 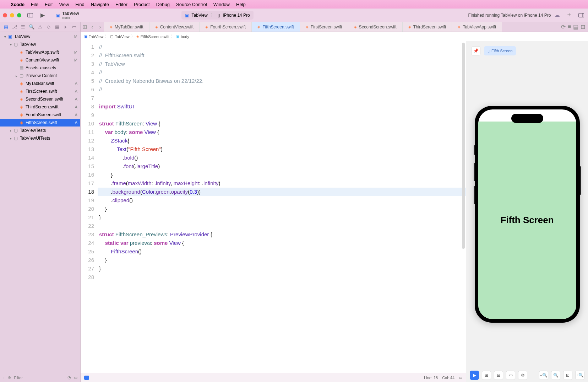 I want to click on menu-source-control: Source Control, so click(x=192, y=4).